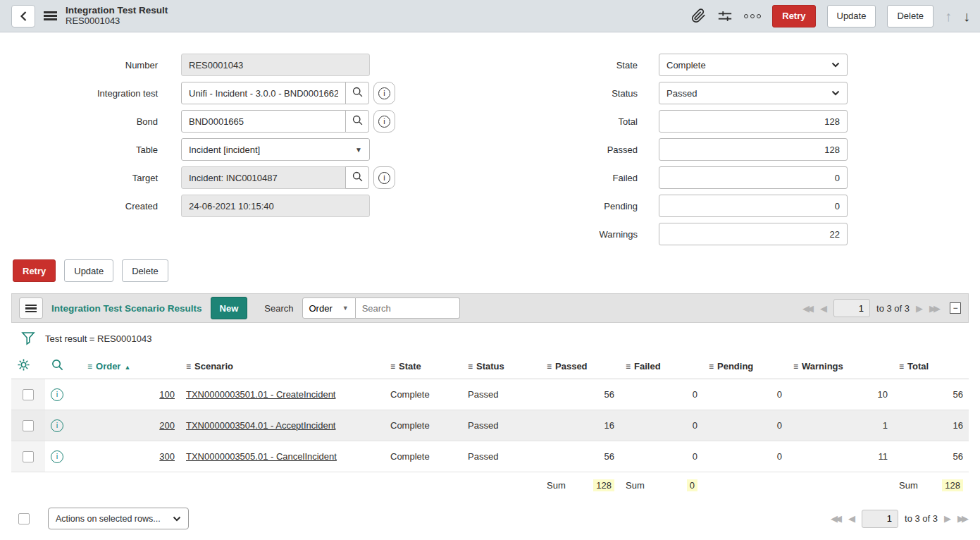  Describe the element at coordinates (31, 309) in the screenshot. I see `hamburger-icon` at that location.